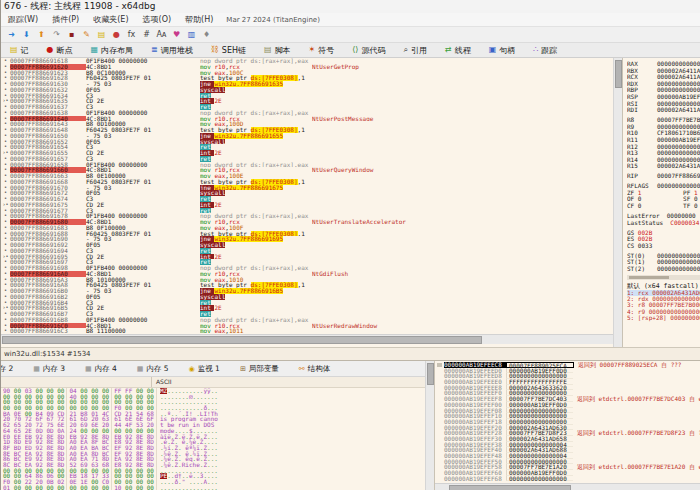  What do you see at coordinates (664, 128) in the screenshot?
I see `register-row: R90000000000000000` at bounding box center [664, 128].